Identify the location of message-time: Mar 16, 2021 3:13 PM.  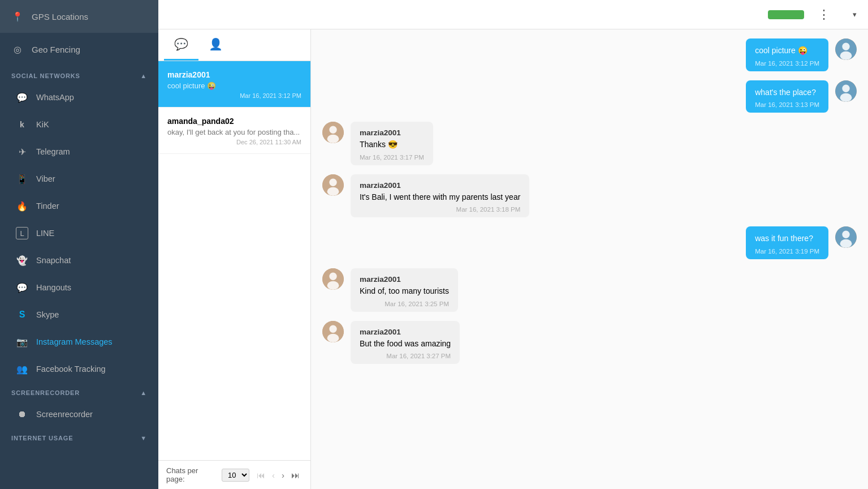
(787, 105).